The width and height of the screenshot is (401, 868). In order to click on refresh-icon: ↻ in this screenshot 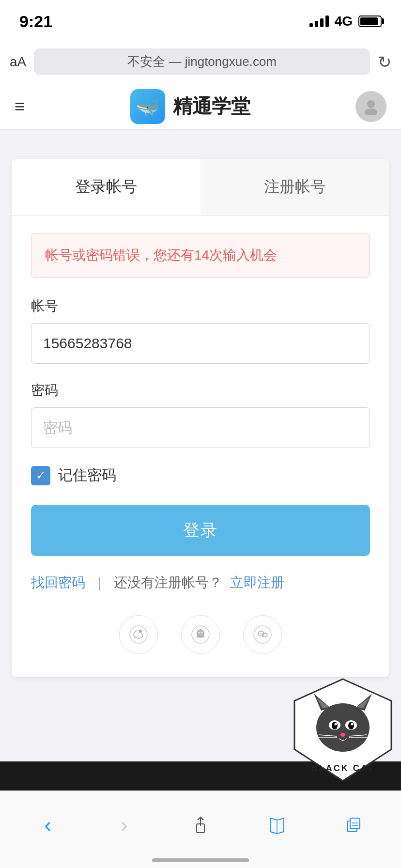, I will do `click(385, 62)`.